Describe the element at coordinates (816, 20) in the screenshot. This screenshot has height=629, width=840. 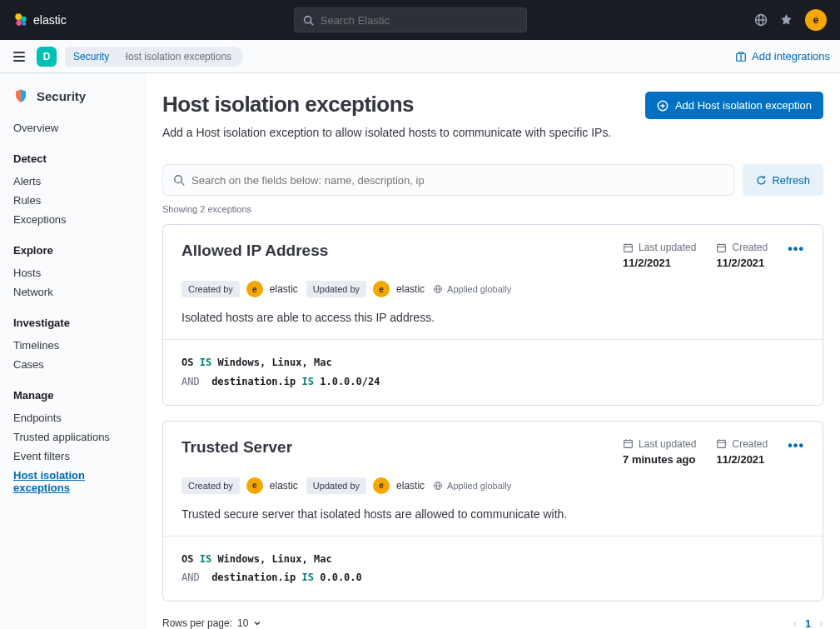
I see `user-avatar: e` at that location.